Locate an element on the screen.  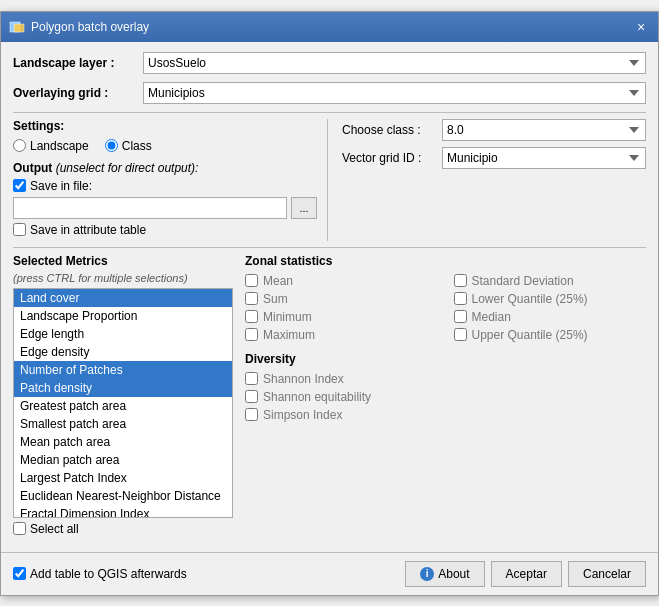
metrics-list: Land coverLandscape ProportionEdge lengt… is located at coordinates (123, 403).